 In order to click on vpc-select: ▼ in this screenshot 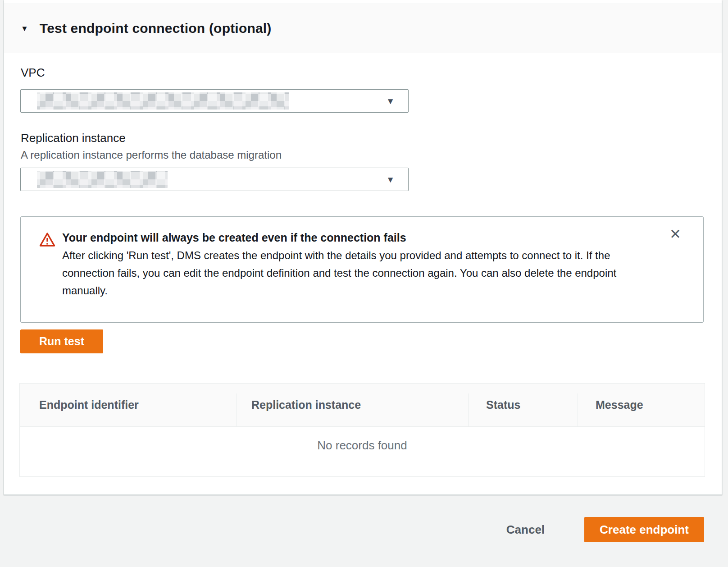, I will do `click(214, 101)`.